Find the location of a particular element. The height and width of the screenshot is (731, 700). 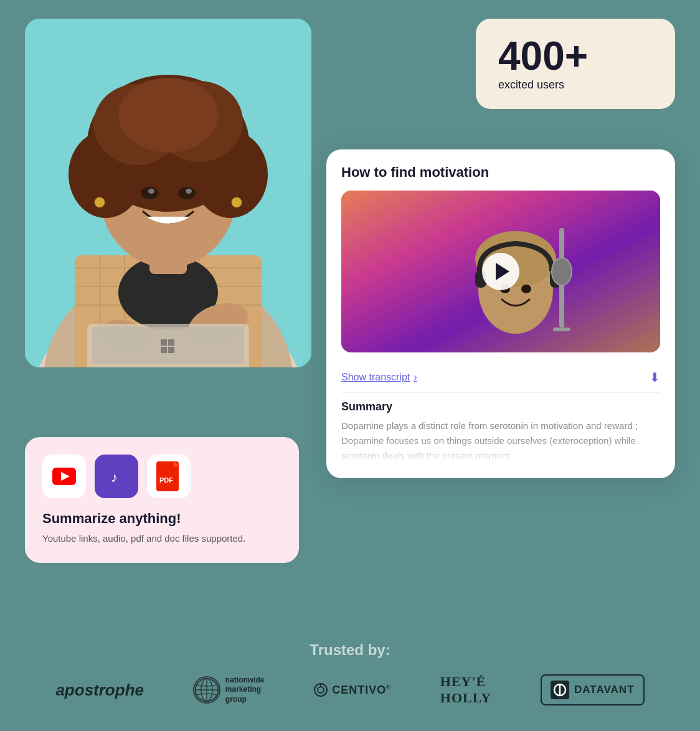

chevron-right-icon: › is located at coordinates (415, 377).